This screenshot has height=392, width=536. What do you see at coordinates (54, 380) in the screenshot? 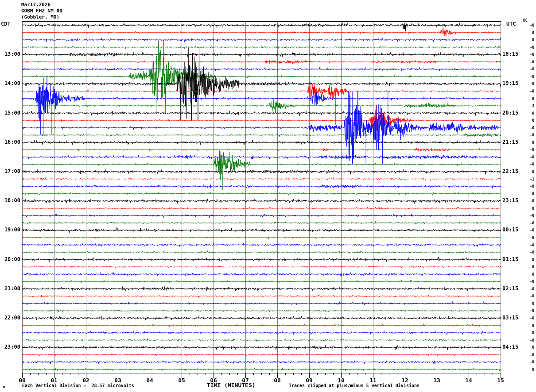
I see `minute-tick-label: 01` at bounding box center [54, 380].